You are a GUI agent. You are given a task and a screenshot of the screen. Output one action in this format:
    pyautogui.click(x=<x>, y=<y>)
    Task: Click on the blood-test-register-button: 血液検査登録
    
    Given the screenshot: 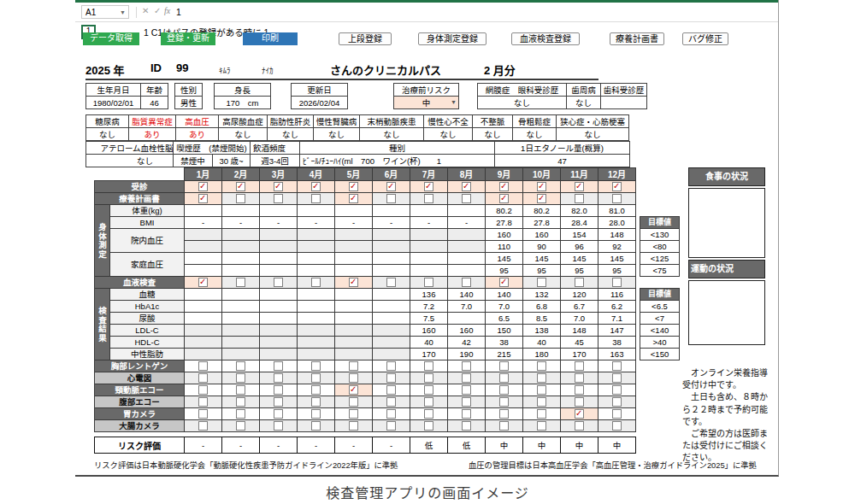 What is the action you would take?
    pyautogui.click(x=545, y=39)
    